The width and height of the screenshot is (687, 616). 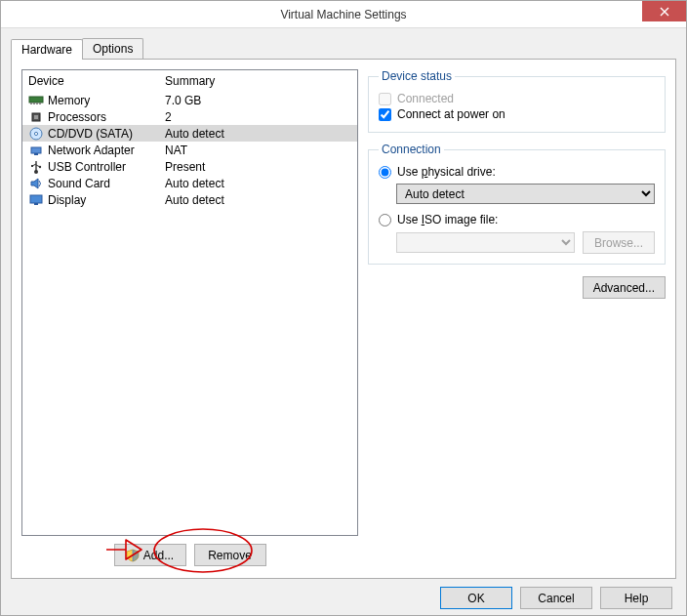 What do you see at coordinates (258, 101) in the screenshot?
I see `device-summary: 7.0 GB` at bounding box center [258, 101].